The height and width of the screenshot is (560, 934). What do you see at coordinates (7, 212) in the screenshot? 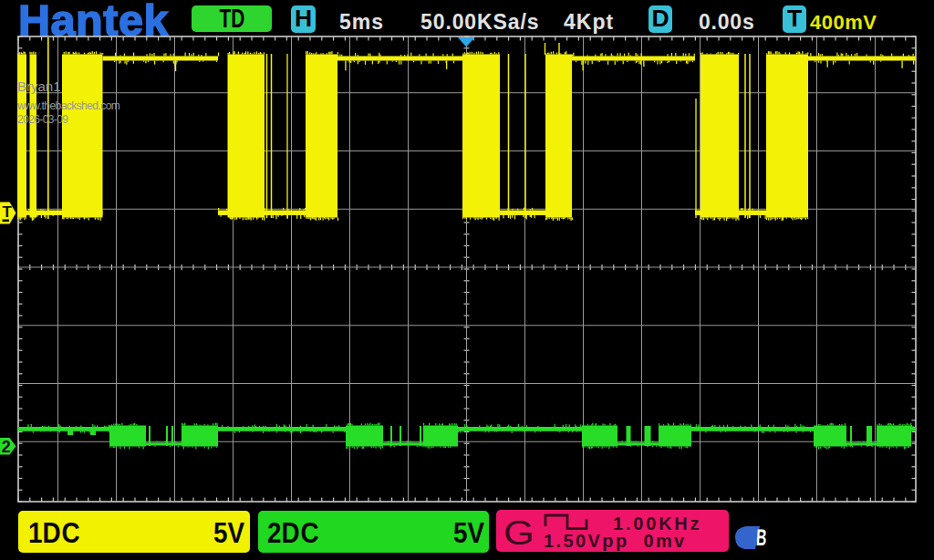
I see `svg-text: T` at bounding box center [7, 212].